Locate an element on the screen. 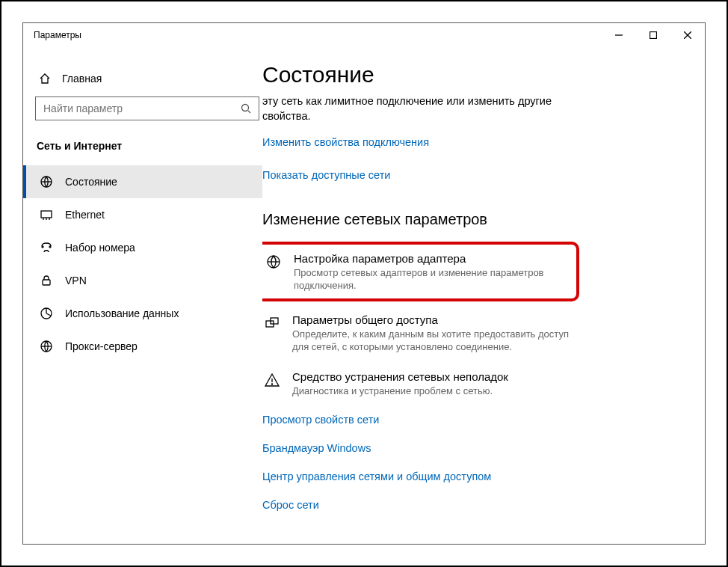 Image resolution: width=728 pixels, height=567 pixels. home-button: Главная is located at coordinates (143, 79).